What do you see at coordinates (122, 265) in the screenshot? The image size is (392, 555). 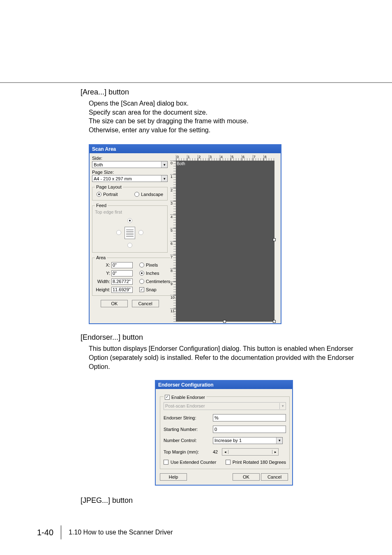 I see `x-input: 0"` at bounding box center [122, 265].